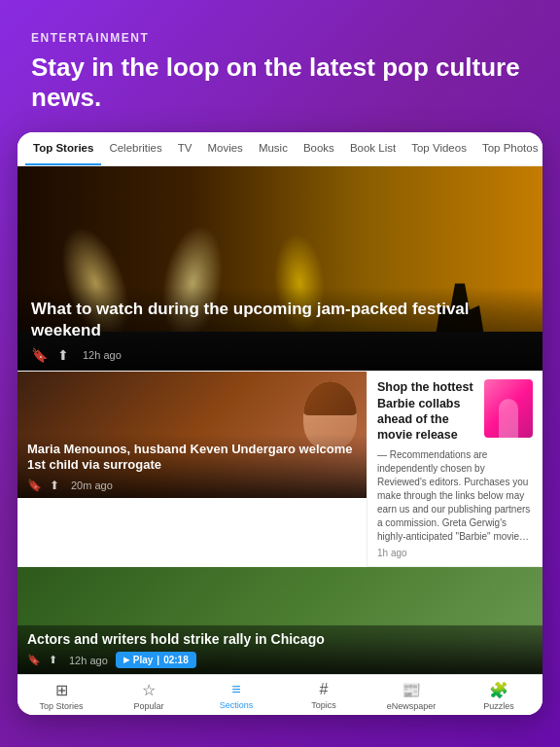 The height and width of the screenshot is (747, 560). What do you see at coordinates (280, 355) in the screenshot?
I see `hero-actions: 🔖 ⬆ 12h ago` at bounding box center [280, 355].